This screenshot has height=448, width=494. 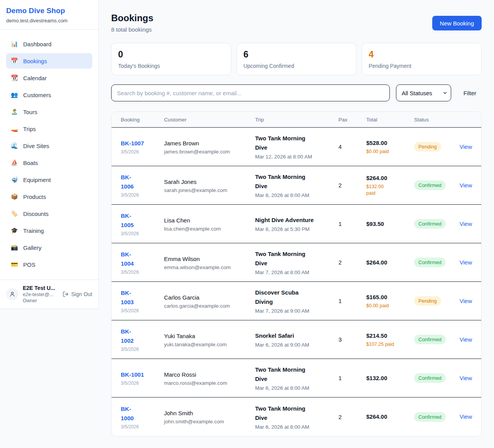 What do you see at coordinates (352, 120) in the screenshot?
I see `column-header-3: Pax` at bounding box center [352, 120].